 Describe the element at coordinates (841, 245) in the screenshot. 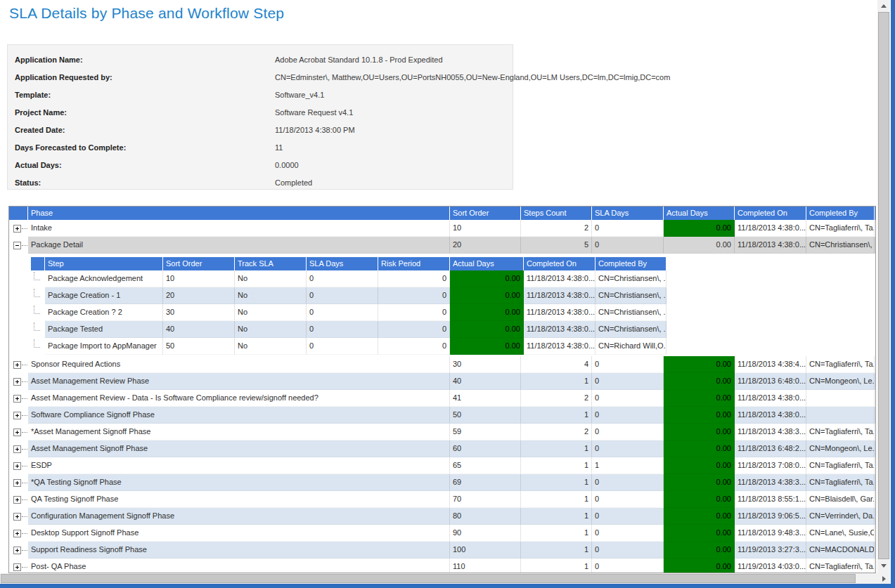

I see `cell-completed-by: CN=Christiansen\, ..` at that location.